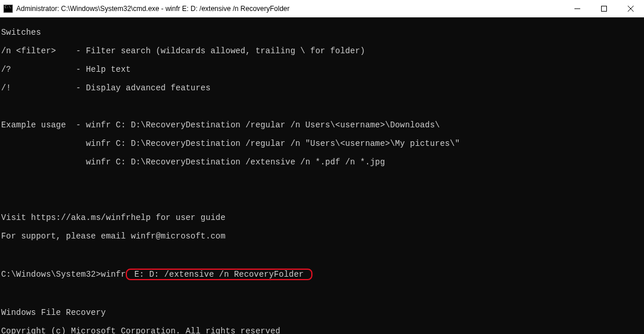 The image size is (644, 334). I want to click on close-button, so click(631, 9).